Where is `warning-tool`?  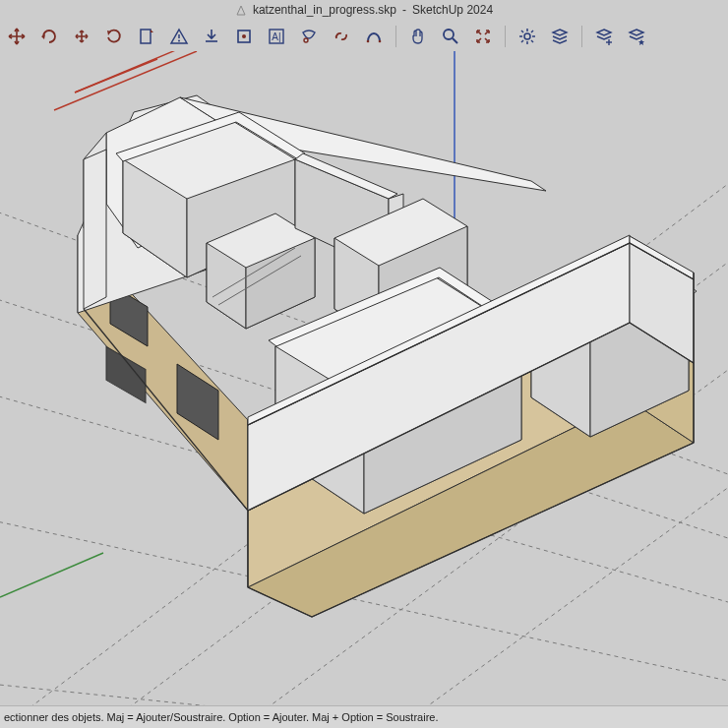
warning-tool is located at coordinates (179, 36).